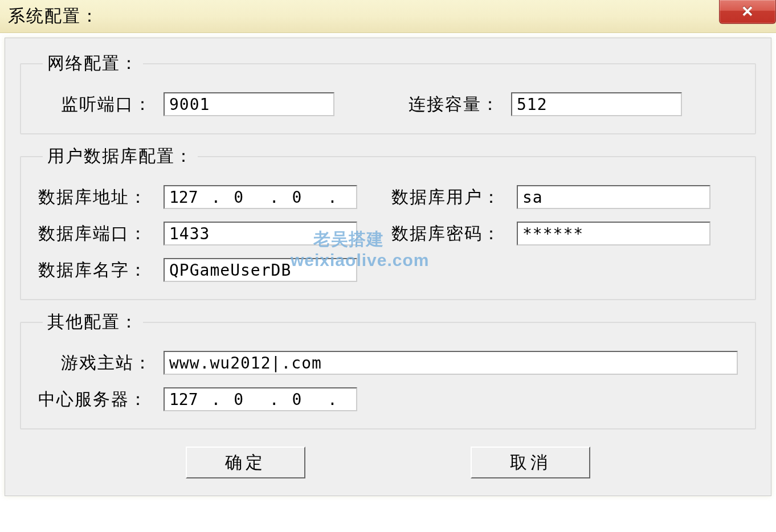  Describe the element at coordinates (388, 463) in the screenshot. I see `button-row: 确定 取消` at that location.